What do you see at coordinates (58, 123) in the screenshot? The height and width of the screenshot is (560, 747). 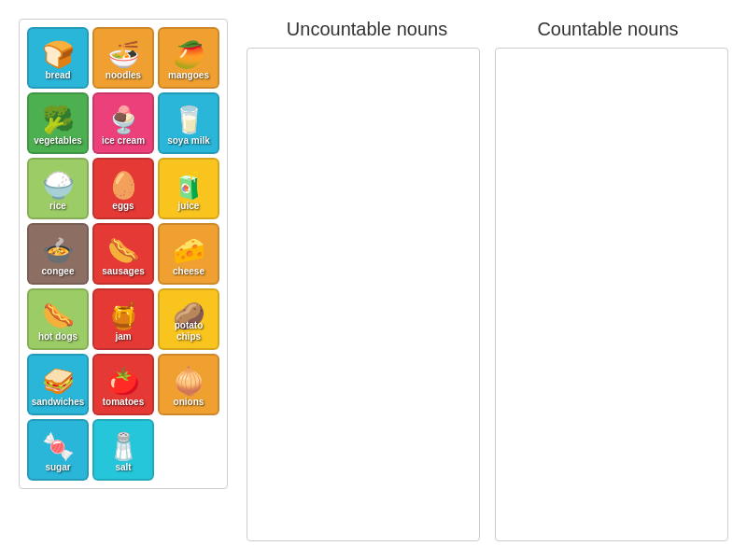 I see `food-item-vegetables: 🥦vegetables` at bounding box center [58, 123].